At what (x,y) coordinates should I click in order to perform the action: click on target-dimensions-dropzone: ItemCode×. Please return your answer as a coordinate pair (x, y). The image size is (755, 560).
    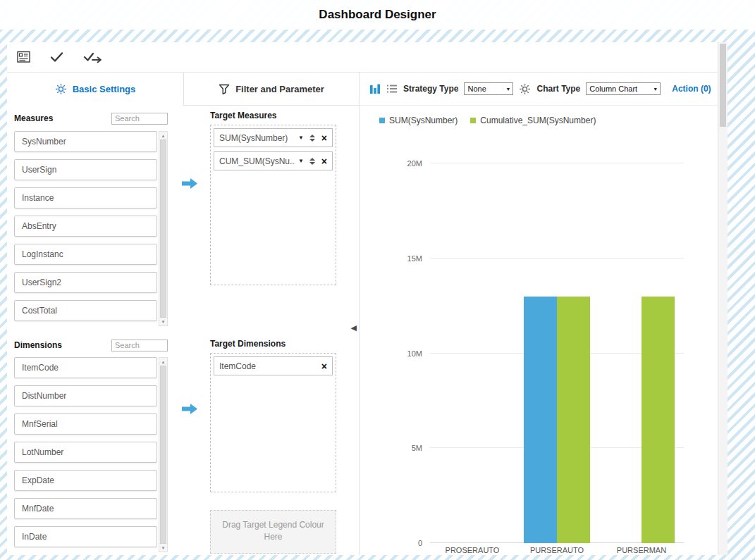
    Looking at the image, I should click on (274, 423).